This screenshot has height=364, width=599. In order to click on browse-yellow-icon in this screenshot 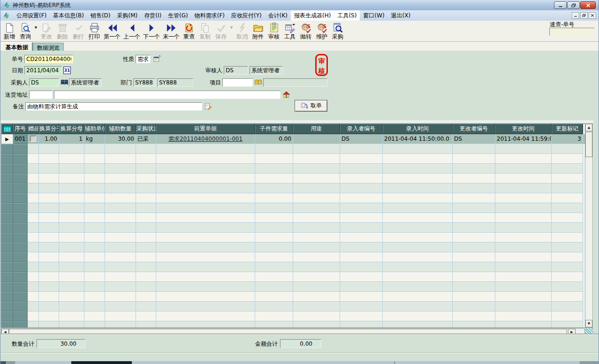, I will do `click(258, 83)`.